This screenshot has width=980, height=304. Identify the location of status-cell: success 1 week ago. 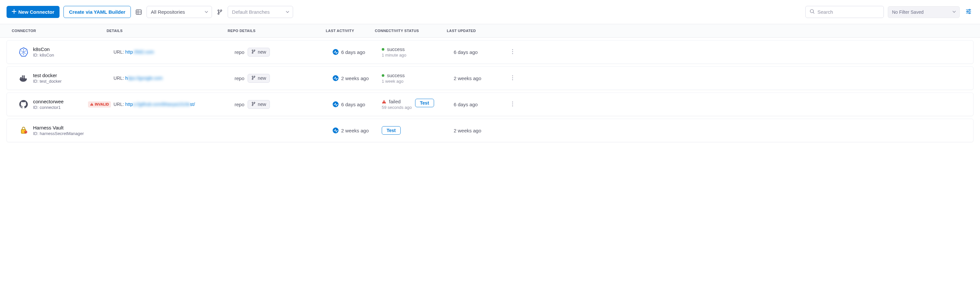
(418, 78).